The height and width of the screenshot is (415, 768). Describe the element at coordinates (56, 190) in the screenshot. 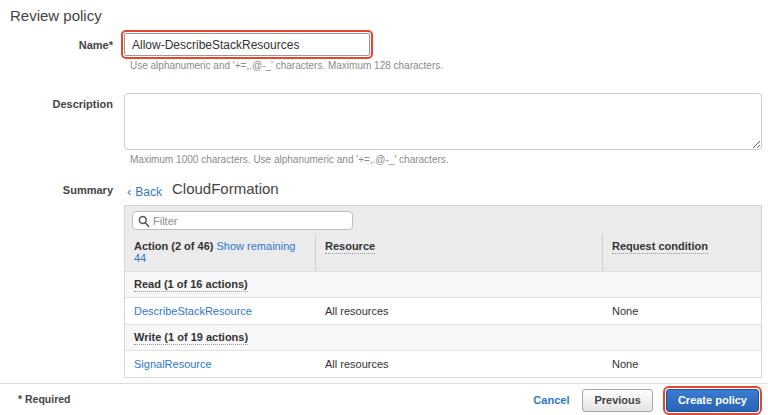

I see `summary-label: Summary` at that location.